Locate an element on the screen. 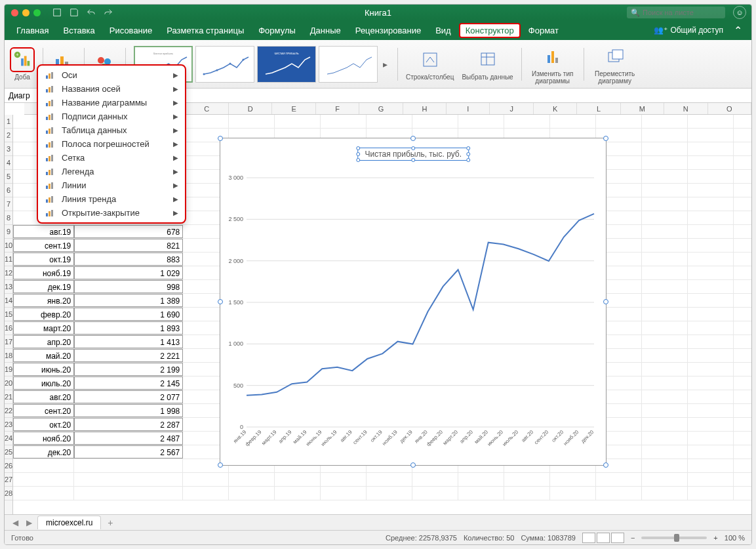  zoom-in: + is located at coordinates (715, 538).